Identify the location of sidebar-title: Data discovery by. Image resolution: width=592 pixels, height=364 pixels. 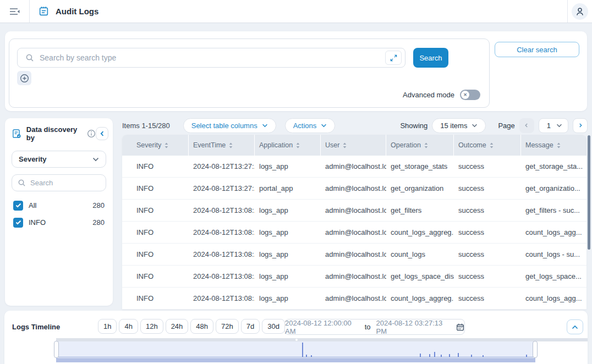
(55, 134).